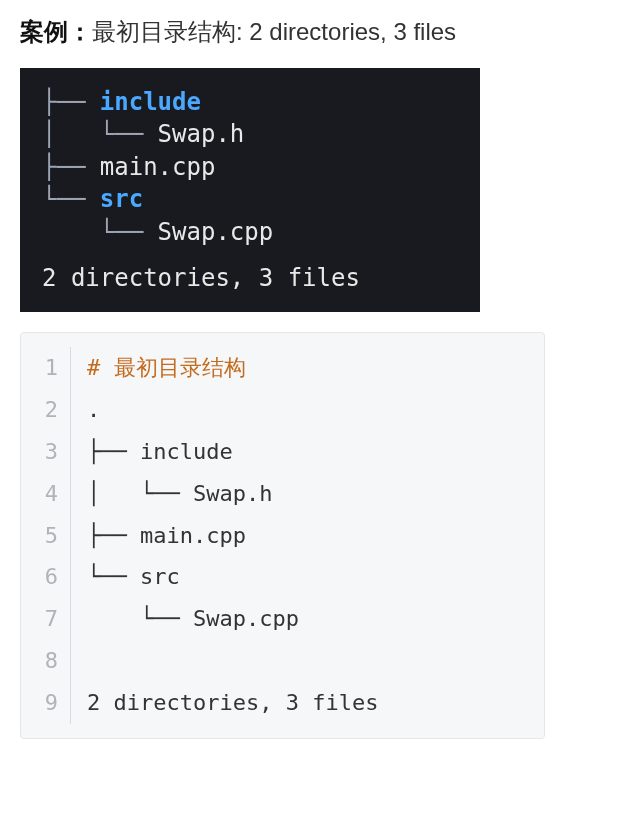 The width and height of the screenshot is (635, 818). Describe the element at coordinates (252, 167) in the screenshot. I see `terminal-line: ├── main.cpp` at that location.